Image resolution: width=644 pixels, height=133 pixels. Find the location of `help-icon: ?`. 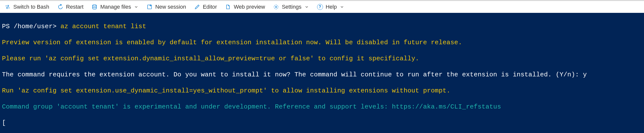

help-icon: ? is located at coordinates (320, 7).